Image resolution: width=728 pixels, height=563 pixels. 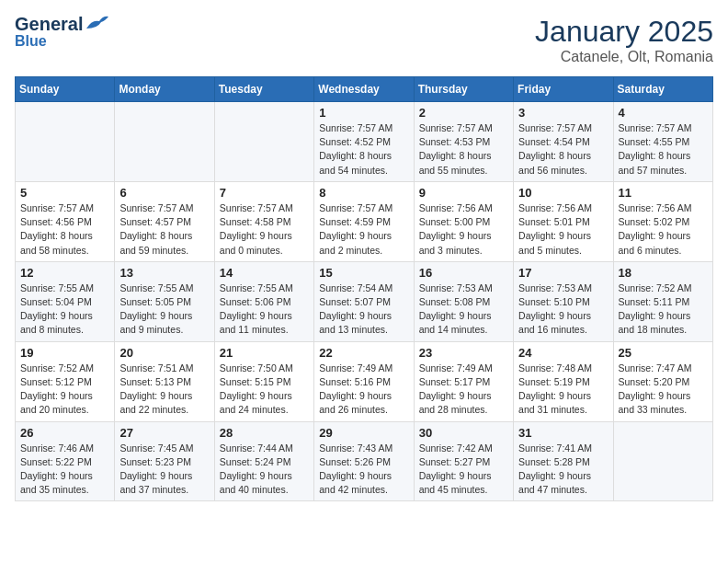 What do you see at coordinates (463, 142) in the screenshot?
I see `calendar-cell: 2 Sunrise: 7:57 AMSunset: 4:53 PMDayligh…` at bounding box center [463, 142].